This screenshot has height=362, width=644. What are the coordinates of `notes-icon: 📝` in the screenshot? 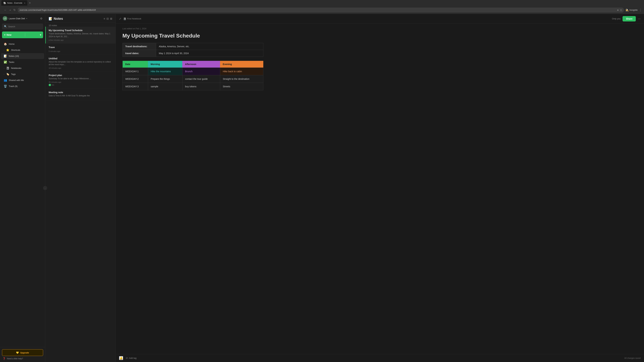 It's located at (6, 56).